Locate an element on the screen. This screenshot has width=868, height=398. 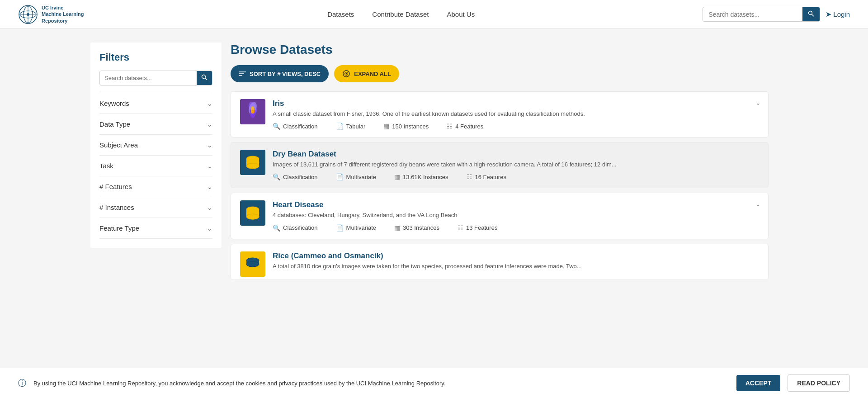
sort-button: SORT BY # VIEWS, DESC is located at coordinates (279, 74).